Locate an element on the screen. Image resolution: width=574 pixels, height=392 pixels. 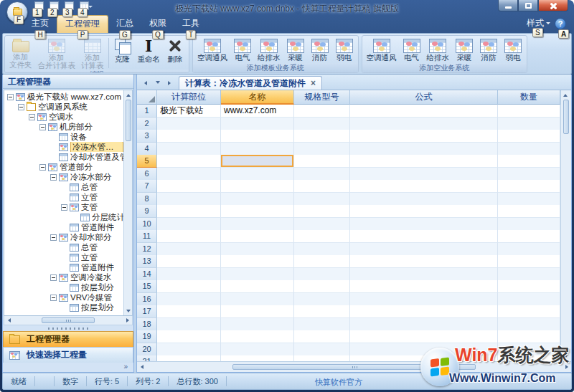
delete-button: 删除 is located at coordinates (175, 53).